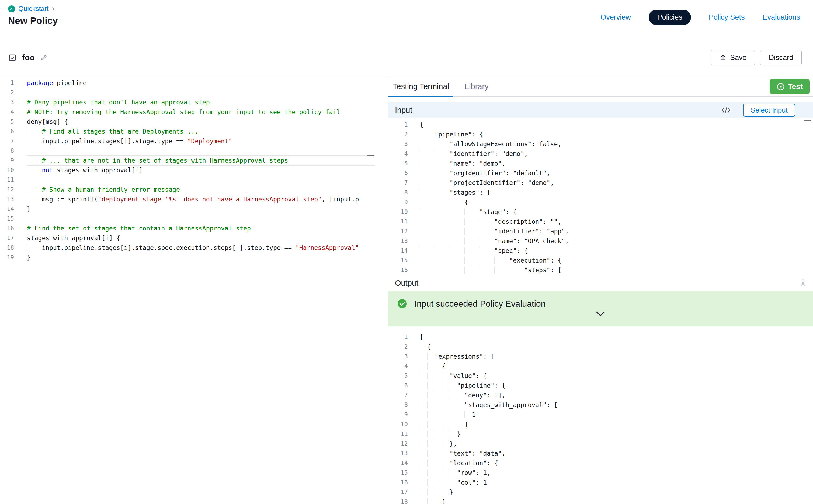 The width and height of the screenshot is (813, 504). What do you see at coordinates (44, 58) in the screenshot?
I see `edit-name-pencil-icon` at bounding box center [44, 58].